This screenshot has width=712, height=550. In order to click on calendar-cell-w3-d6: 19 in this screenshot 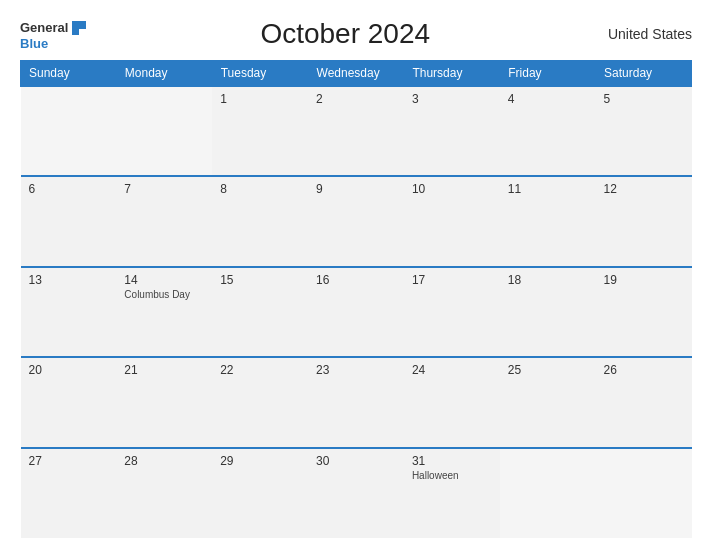, I will do `click(644, 312)`.